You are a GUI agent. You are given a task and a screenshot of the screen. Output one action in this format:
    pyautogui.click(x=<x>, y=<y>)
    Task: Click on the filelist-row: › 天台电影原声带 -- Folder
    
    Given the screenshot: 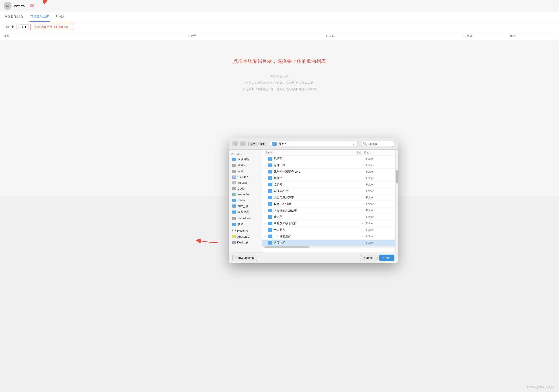 What is the action you would take?
    pyautogui.click(x=329, y=198)
    